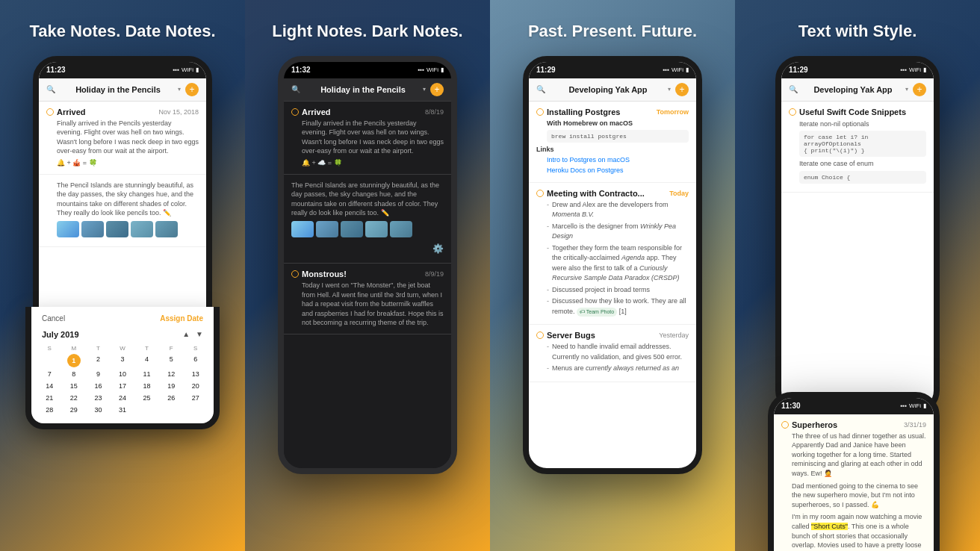 Image resolution: width=980 pixels, height=551 pixels. What do you see at coordinates (863, 124) in the screenshot?
I see `swift-iterate-label: Iterate non-nil optionals` at bounding box center [863, 124].